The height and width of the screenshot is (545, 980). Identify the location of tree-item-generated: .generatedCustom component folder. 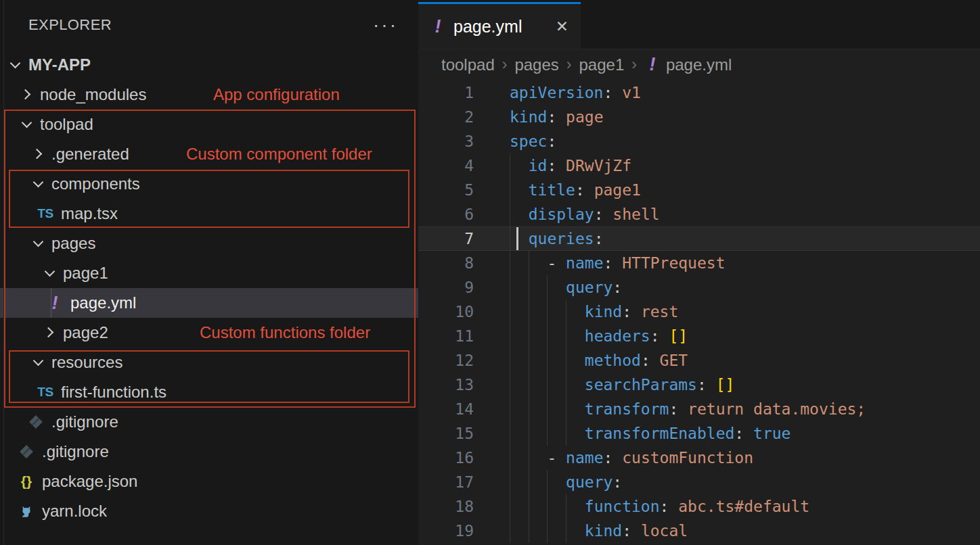
(209, 154).